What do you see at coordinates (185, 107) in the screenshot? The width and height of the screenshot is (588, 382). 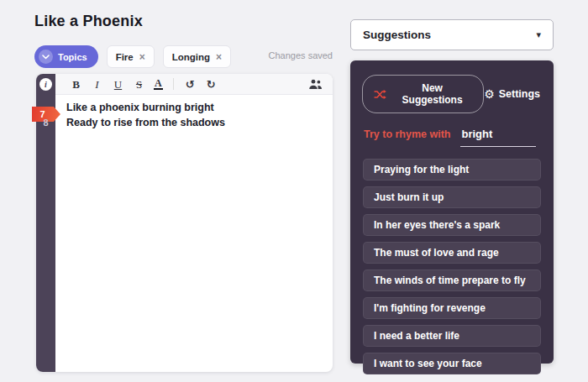 I see `lyric-line: 7 Like a phoenix burning bright` at bounding box center [185, 107].